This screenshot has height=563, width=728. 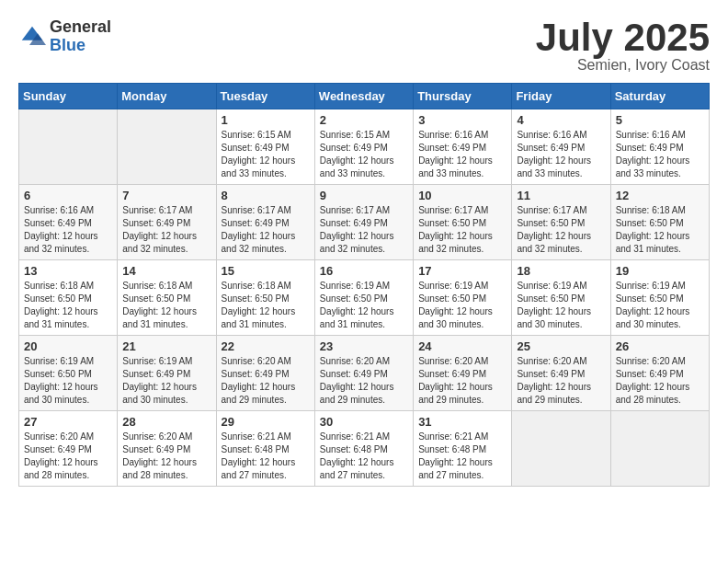 What do you see at coordinates (81, 46) in the screenshot?
I see `logo-blue: Blue` at bounding box center [81, 46].